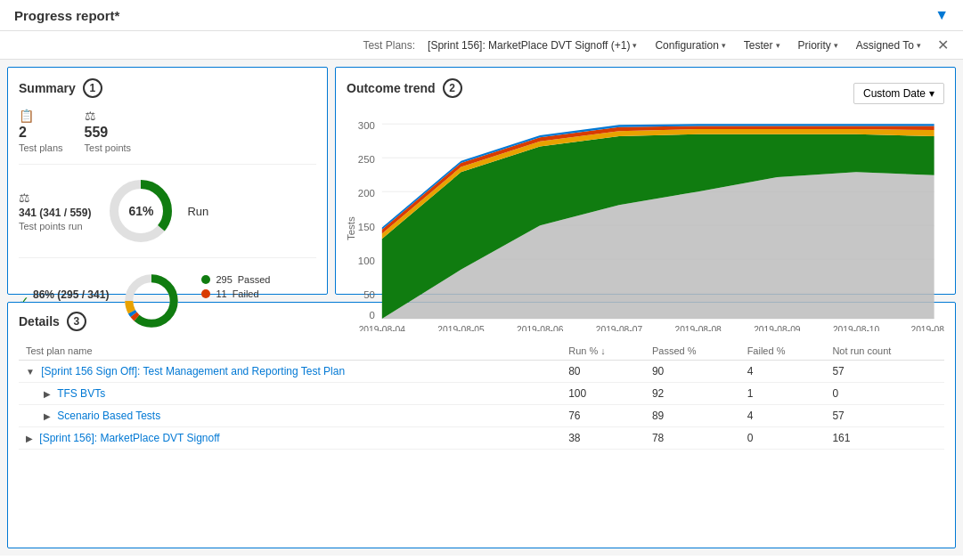 The image size is (963, 560). What do you see at coordinates (603, 370) in the screenshot?
I see `row-run-pct: 80` at bounding box center [603, 370].